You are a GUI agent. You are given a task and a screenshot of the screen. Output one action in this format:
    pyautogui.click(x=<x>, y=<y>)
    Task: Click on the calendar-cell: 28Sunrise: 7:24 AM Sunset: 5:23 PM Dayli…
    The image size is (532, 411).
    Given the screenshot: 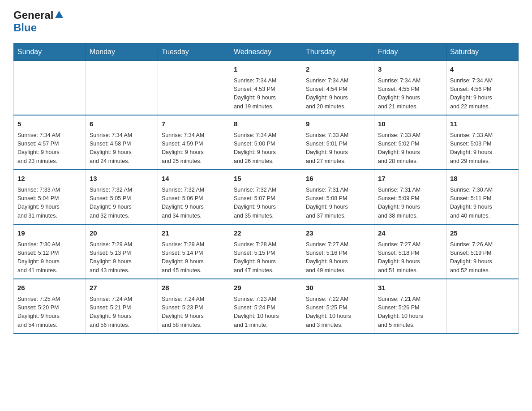 What is the action you would take?
    pyautogui.click(x=194, y=306)
    